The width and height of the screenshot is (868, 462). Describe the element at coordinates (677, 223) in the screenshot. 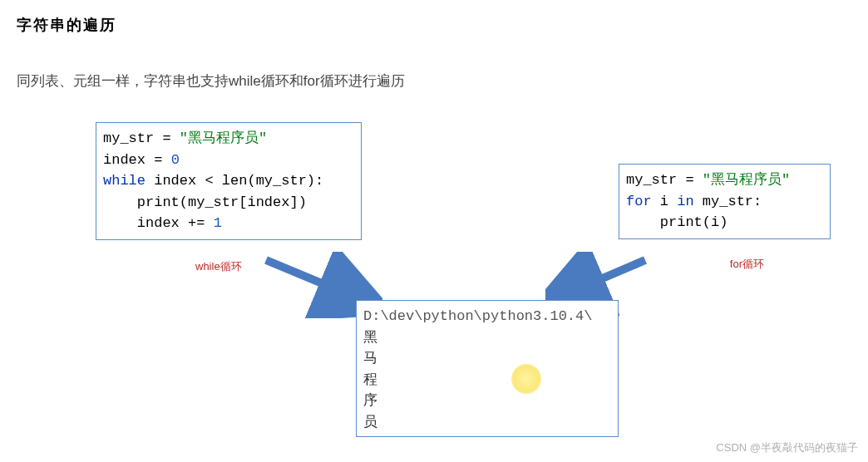

I see `code-text: print(i)` at that location.